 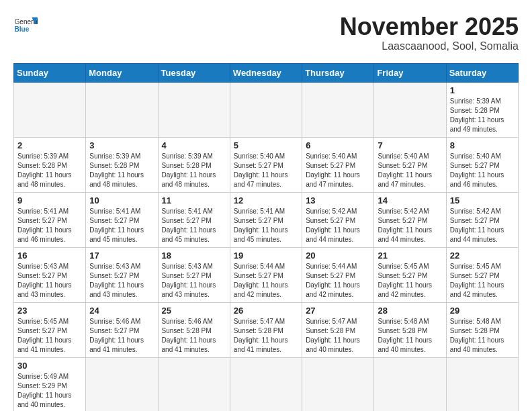 What do you see at coordinates (429, 46) in the screenshot?
I see `location: Laascaanood, Sool, Somalia` at bounding box center [429, 46].